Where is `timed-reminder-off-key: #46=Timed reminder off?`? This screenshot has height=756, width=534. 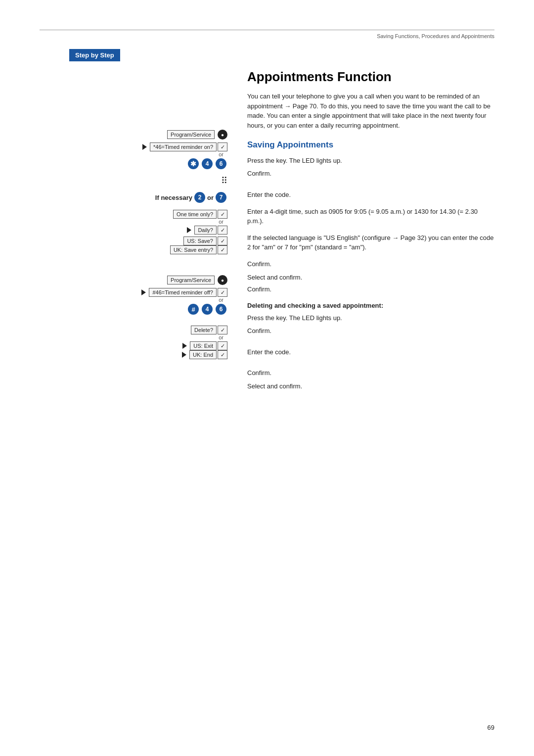
timed-reminder-off-key: #46=Timed reminder off? is located at coordinates (183, 292).